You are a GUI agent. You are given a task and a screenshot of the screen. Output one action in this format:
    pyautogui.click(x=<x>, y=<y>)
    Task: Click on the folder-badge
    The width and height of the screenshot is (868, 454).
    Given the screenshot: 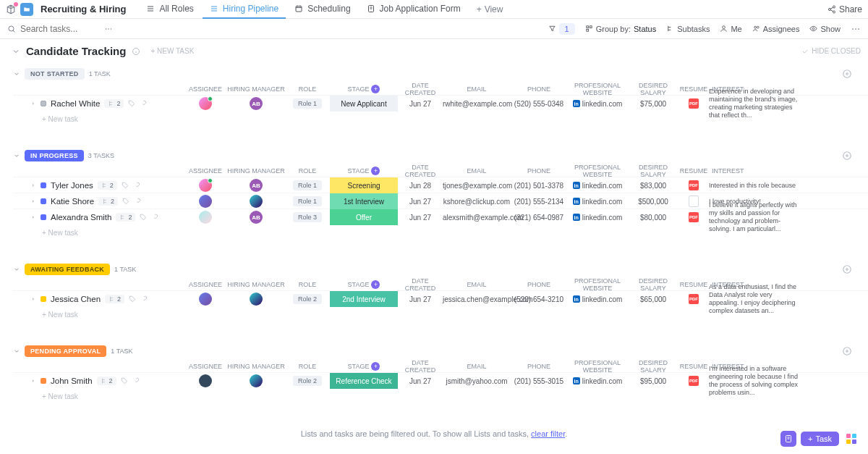 What is the action you would take?
    pyautogui.click(x=27, y=9)
    